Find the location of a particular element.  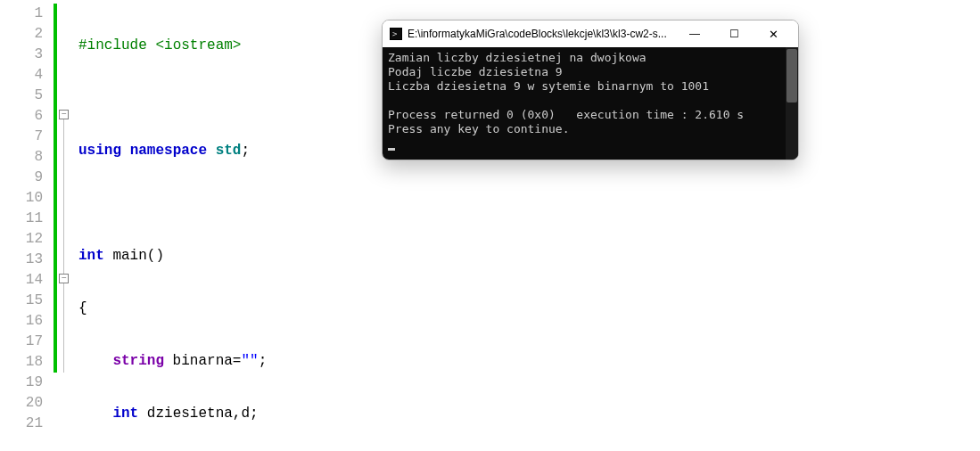

console-titlebar: > E:\informatykaMiGra\codeBlocks\lekcje\… is located at coordinates (590, 34).